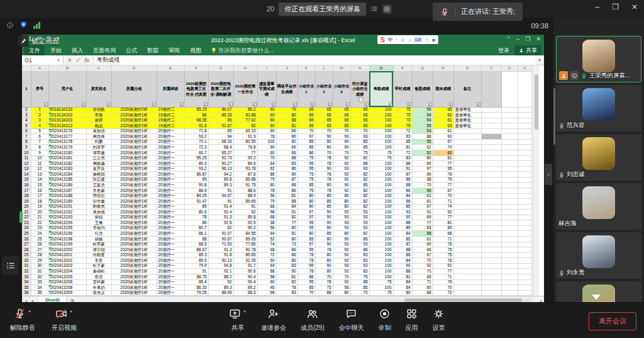 This screenshot has height=338, width=644. I want to click on cell: 77.62, so click(245, 121).